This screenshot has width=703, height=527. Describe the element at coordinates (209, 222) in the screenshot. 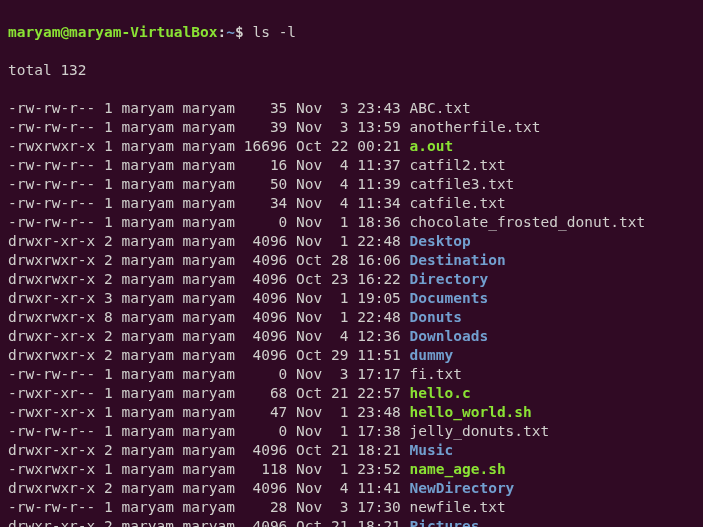

I see `list-row-meta: -rw-rw-r-- 1 maryam maryam 0 Nov 1 18:36` at that location.